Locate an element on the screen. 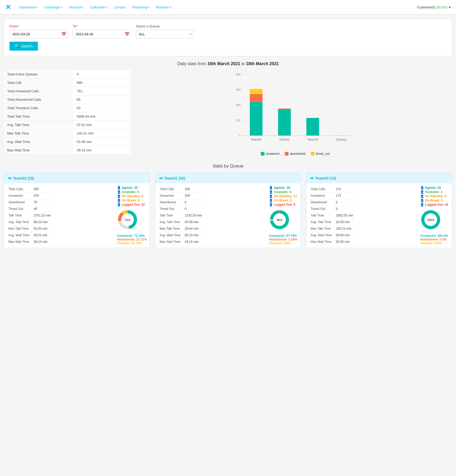  table-row: Answered259 is located at coordinates (181, 196).